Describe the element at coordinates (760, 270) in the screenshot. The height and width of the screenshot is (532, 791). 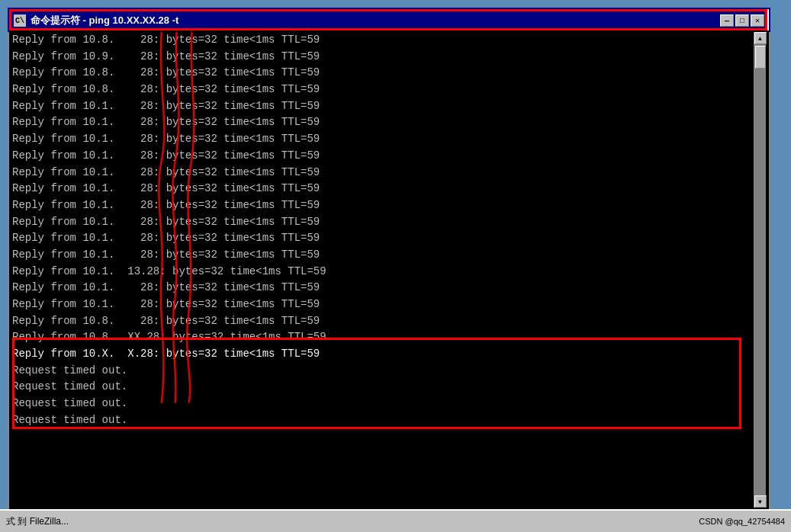
I see `scroll-track` at that location.